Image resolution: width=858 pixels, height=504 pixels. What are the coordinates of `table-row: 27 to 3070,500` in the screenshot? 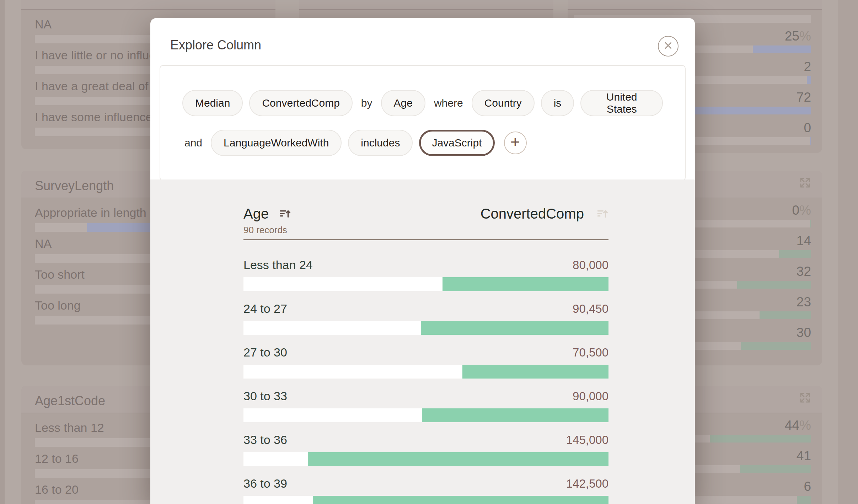 It's located at (426, 361).